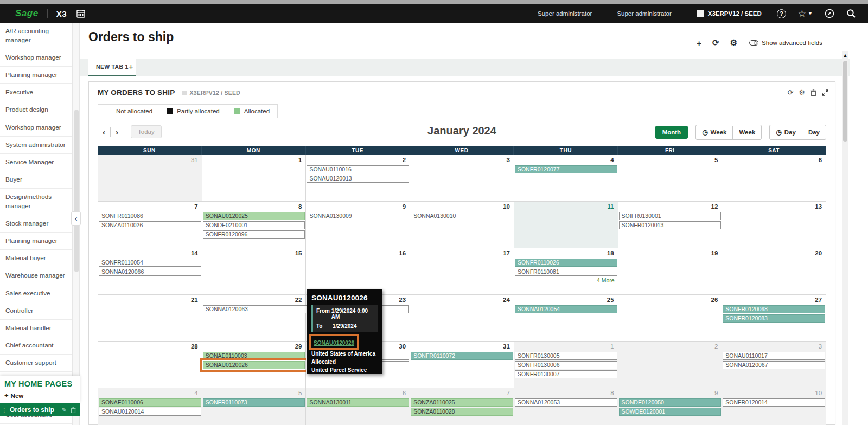 This screenshot has width=868, height=425. I want to click on calendar-event: SONAU0120025, so click(254, 216).